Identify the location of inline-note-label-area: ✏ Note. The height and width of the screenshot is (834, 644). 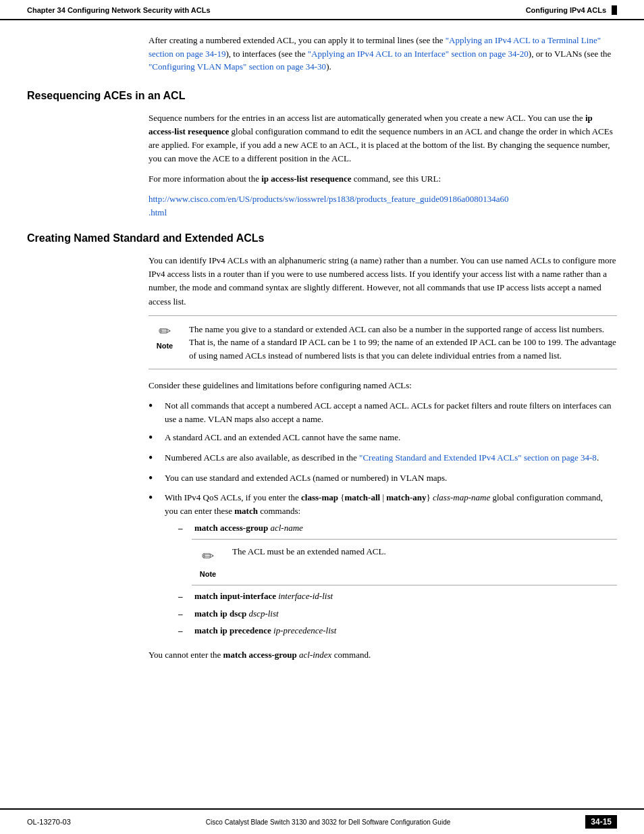
(208, 563).